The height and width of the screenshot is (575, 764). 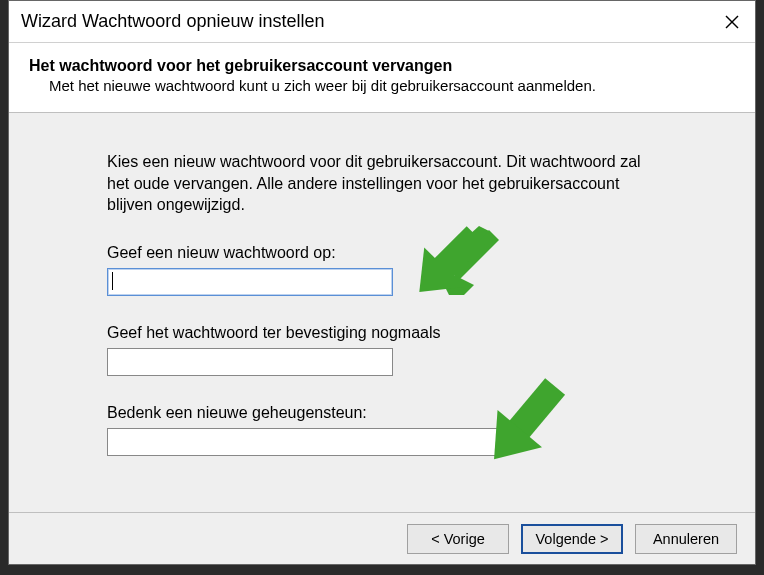 What do you see at coordinates (365, 22) in the screenshot?
I see `window-title: Wizard Wachtwoord opnieuw instellen` at bounding box center [365, 22].